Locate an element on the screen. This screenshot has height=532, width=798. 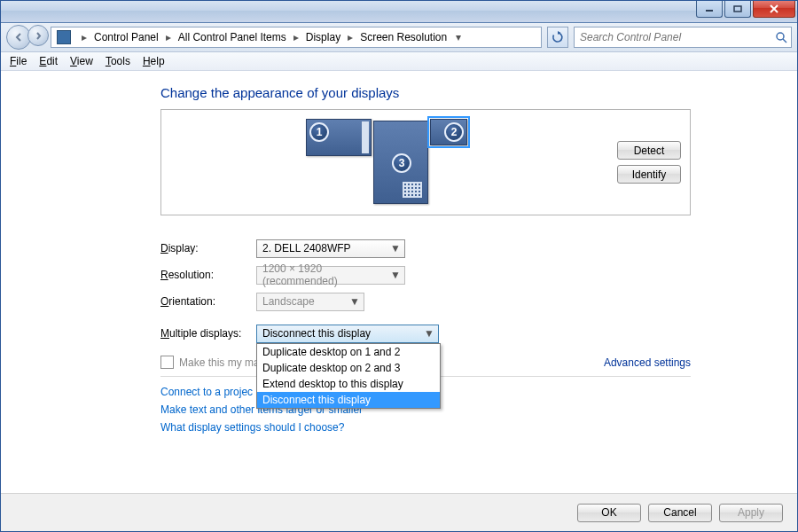
resolution-select: 1200 × 1920 (recommended) ▼ is located at coordinates (331, 275).